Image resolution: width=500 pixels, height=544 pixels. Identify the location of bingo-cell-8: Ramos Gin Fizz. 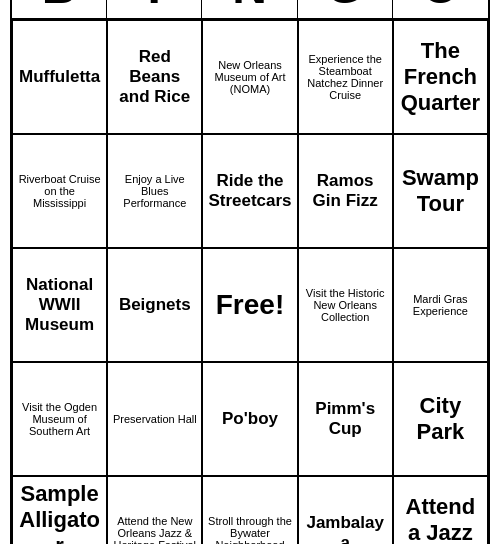
(346, 191).